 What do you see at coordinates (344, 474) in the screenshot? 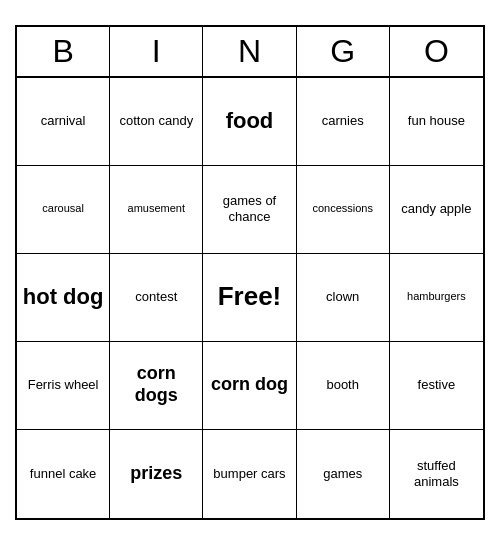
I see `bingo-cell: games` at bounding box center [344, 474].